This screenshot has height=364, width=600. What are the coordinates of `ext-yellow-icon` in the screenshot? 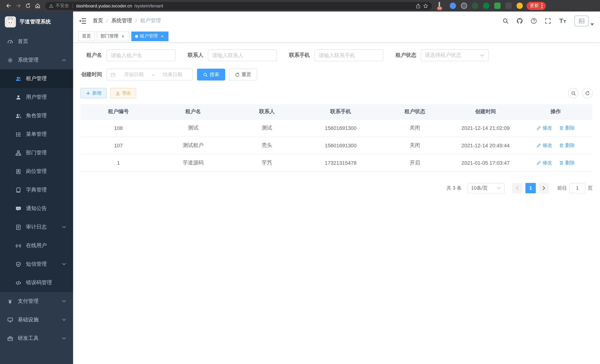 It's located at (520, 6).